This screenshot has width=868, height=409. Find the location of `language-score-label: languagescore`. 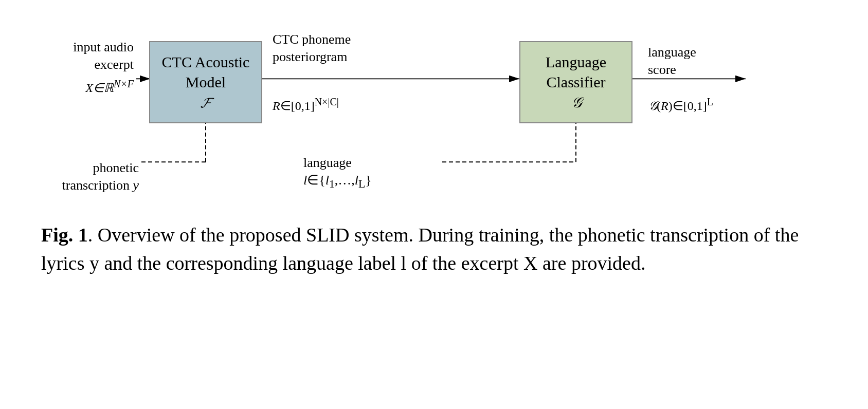

language-score-label: languagescore is located at coordinates (699, 61).